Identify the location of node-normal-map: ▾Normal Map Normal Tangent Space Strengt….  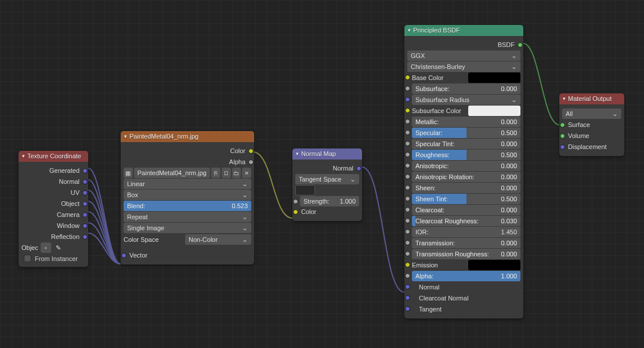
(327, 184).